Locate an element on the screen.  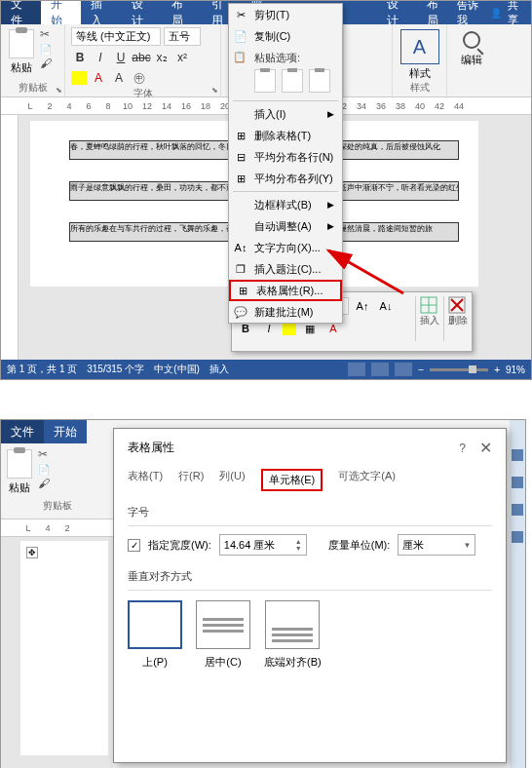
font-size-select: 五号 is located at coordinates (182, 37).